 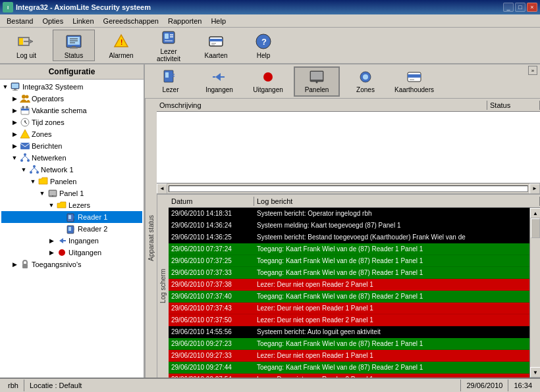 What do you see at coordinates (72, 99) in the screenshot?
I see `tree-operators: ▶ Operators` at bounding box center [72, 99].